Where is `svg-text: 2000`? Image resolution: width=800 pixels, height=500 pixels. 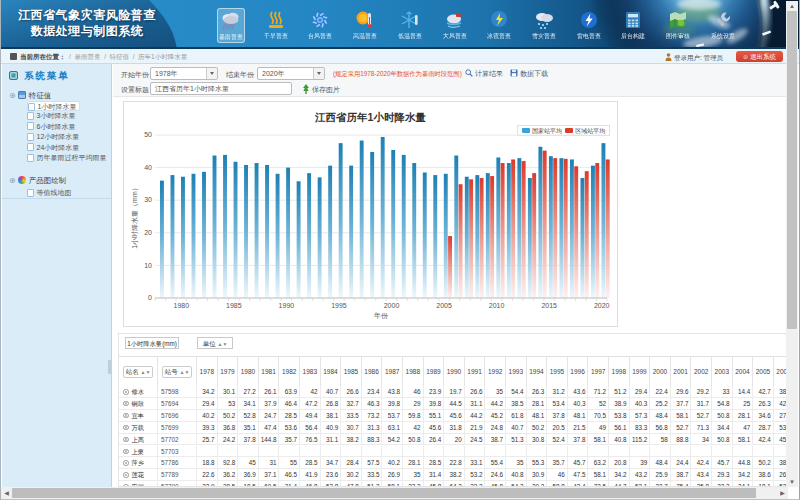
svg-text: 2000 is located at coordinates (392, 306).